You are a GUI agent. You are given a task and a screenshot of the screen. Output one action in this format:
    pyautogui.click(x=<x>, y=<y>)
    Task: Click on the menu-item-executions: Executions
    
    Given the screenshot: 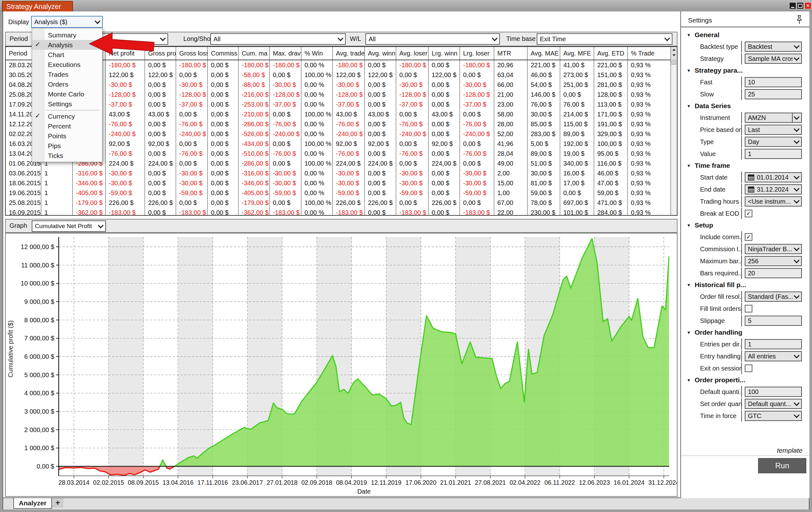 What is the action you would take?
    pyautogui.click(x=67, y=65)
    